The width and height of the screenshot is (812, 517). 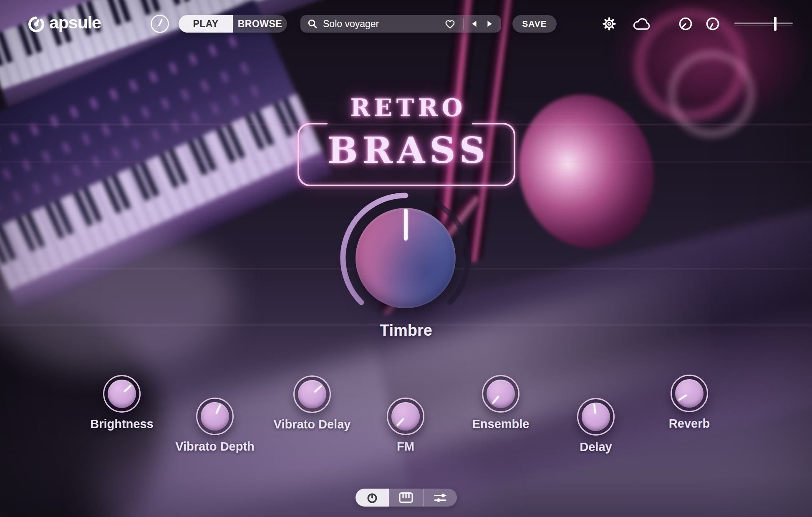 I want to click on prev-preset-button, so click(x=474, y=24).